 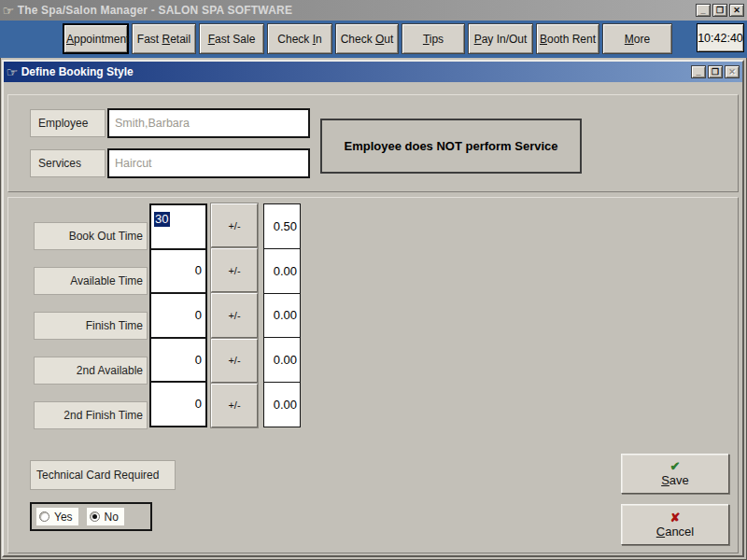 What do you see at coordinates (162, 219) in the screenshot?
I see `book-out-time-minutes-value: 30` at bounding box center [162, 219].